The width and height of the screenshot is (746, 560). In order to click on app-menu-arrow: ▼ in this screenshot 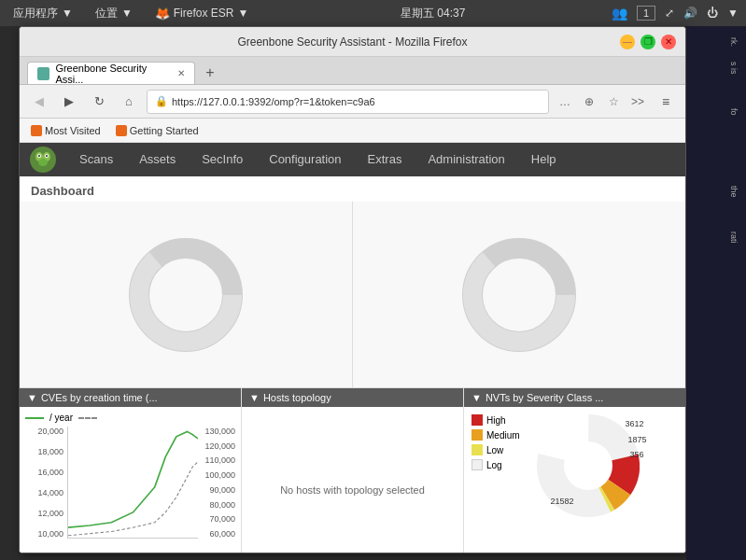, I will do `click(67, 13)`.